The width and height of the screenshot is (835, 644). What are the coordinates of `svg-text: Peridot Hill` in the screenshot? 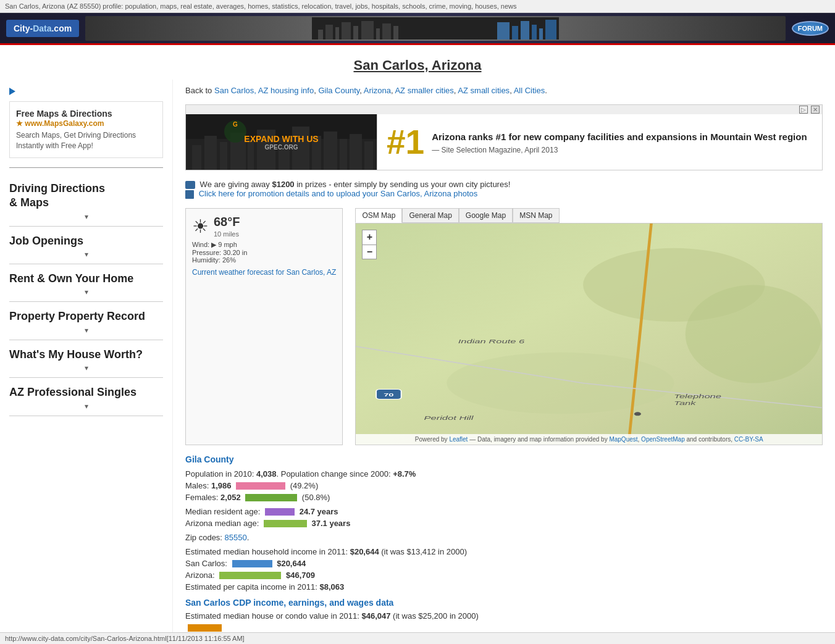 It's located at (450, 418).